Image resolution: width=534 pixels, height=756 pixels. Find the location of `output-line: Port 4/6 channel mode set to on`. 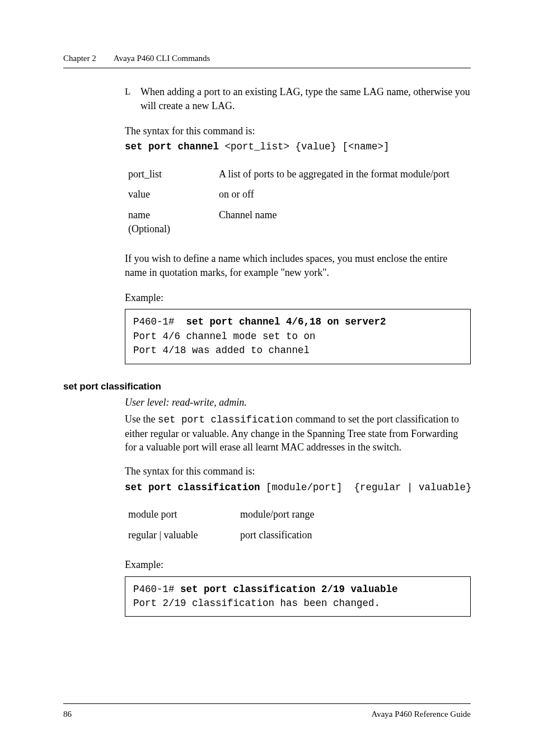

output-line: Port 4/6 channel mode set to on is located at coordinates (224, 336).